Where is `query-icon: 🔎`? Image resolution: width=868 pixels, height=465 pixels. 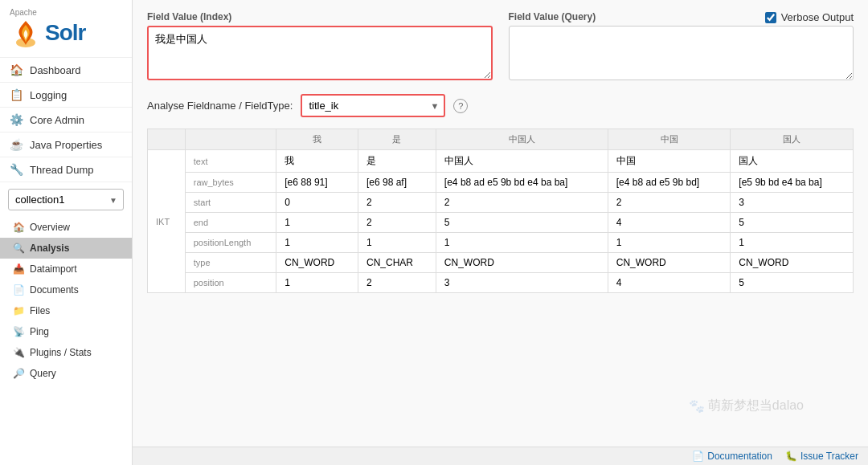 query-icon: 🔎 is located at coordinates (19, 373).